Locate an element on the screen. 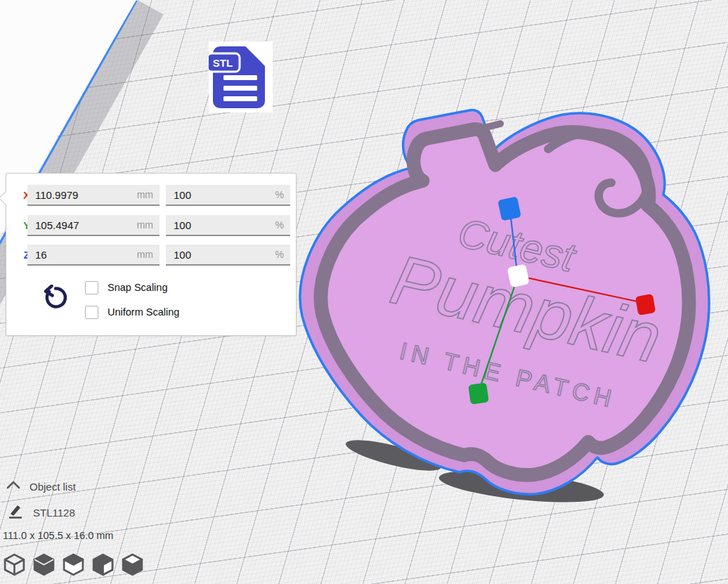 Image resolution: width=728 pixels, height=584 pixels. uniform-scaling-checkbox is located at coordinates (91, 312).